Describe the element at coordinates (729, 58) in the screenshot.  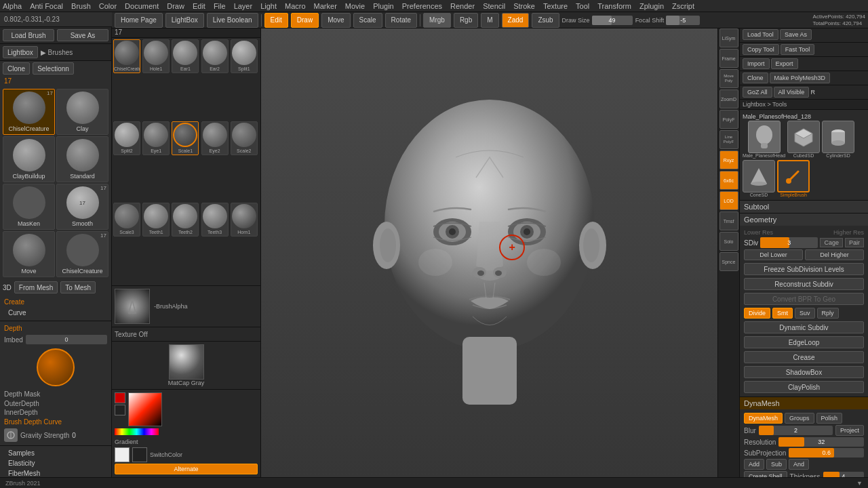
I see `frame-button: Frame` at that location.